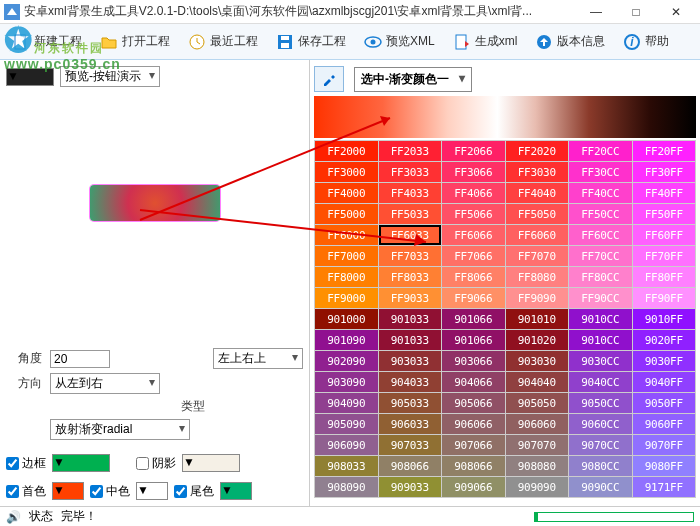 The height and width of the screenshot is (526, 700). I want to click on color-cell: FF7000, so click(346, 256).